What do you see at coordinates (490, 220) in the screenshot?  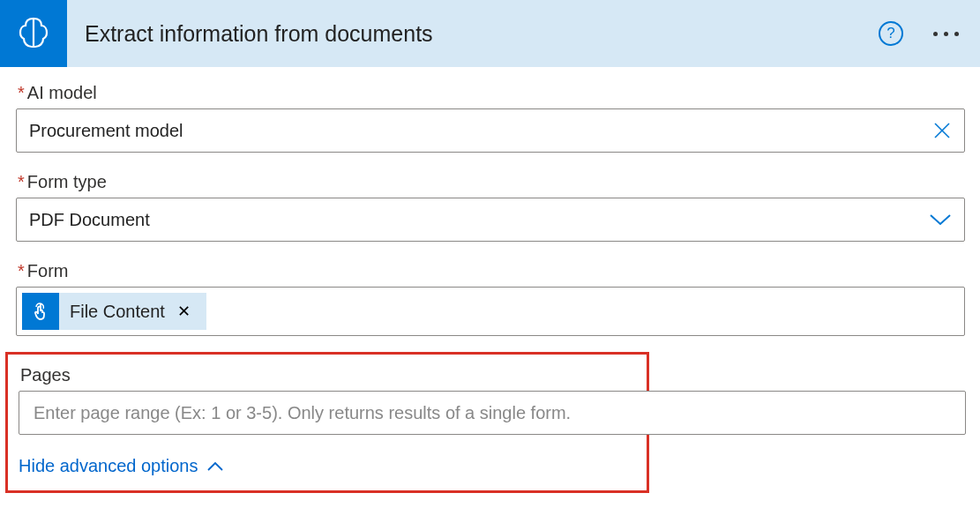 I see `form-type-select: PDF Document` at bounding box center [490, 220].